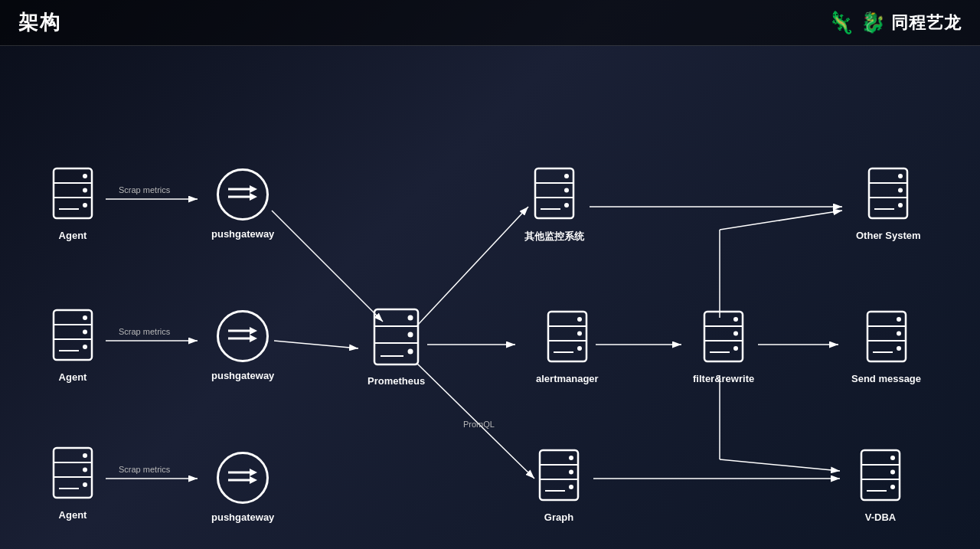  I want to click on agent1-node: Agent, so click(73, 203).